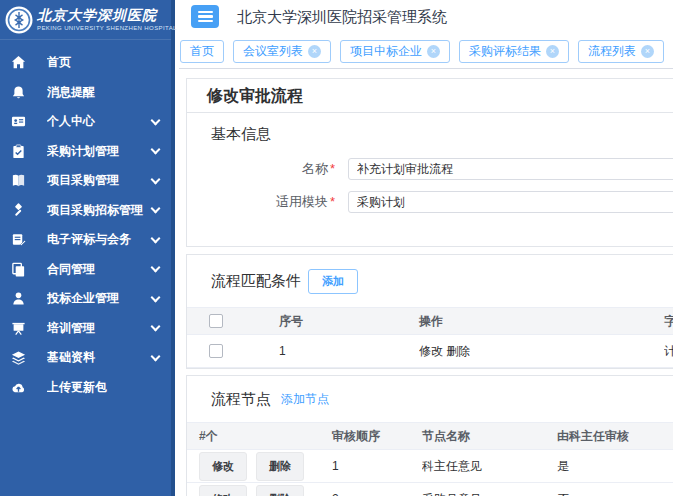  I want to click on add-condition-button: 添加, so click(333, 282).